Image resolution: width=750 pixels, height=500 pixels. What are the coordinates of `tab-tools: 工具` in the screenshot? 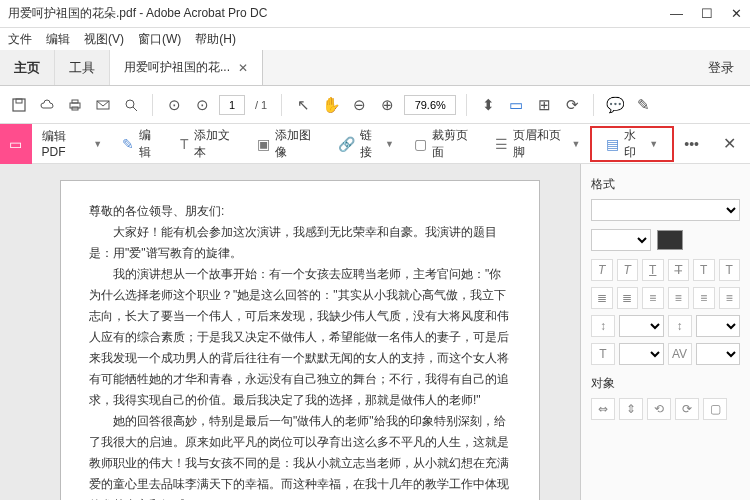 It's located at (82, 68).